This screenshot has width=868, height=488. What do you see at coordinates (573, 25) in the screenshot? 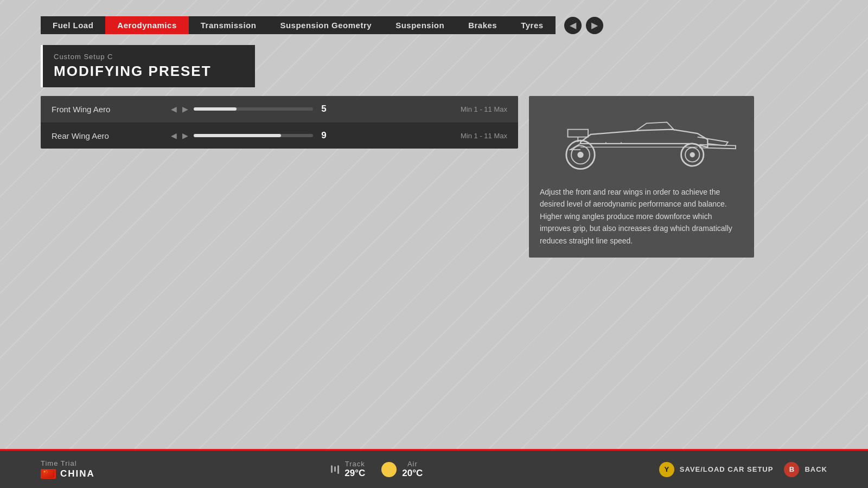
I see `prev-icon: ◀` at bounding box center [573, 25].